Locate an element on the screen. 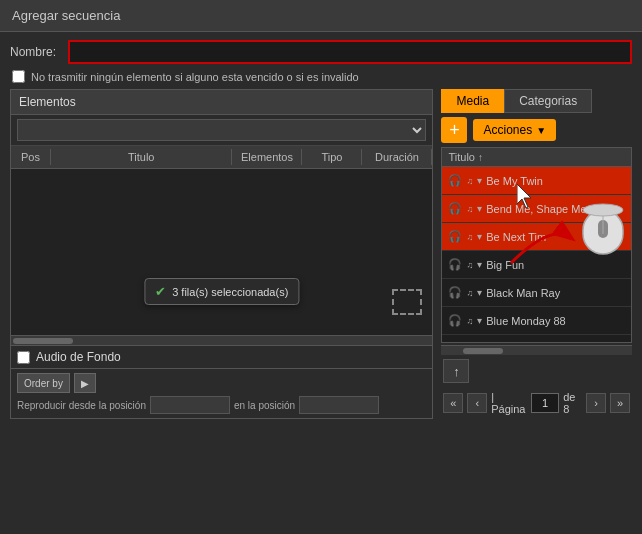  acciones-button: Acciones ▼ is located at coordinates (514, 130).